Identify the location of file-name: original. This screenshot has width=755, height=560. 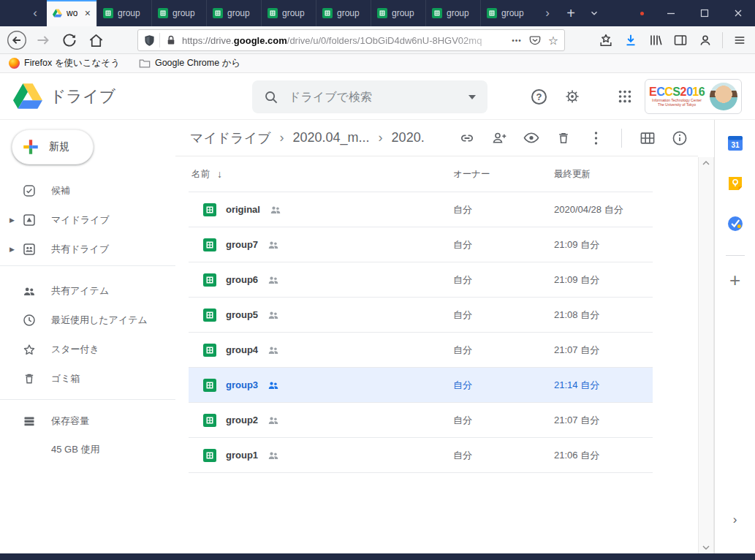
(243, 209).